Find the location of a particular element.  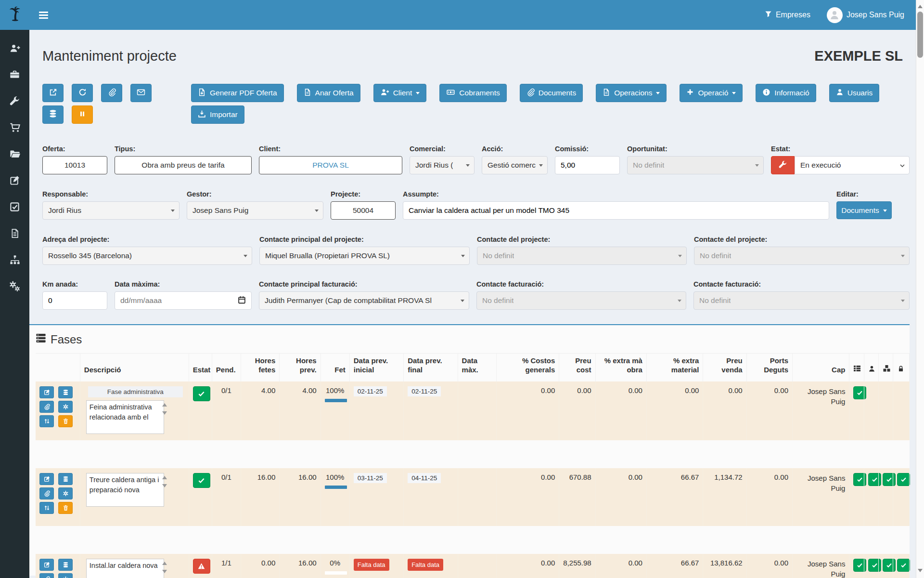

data-inicial-chip: 02-11-25 is located at coordinates (371, 391).